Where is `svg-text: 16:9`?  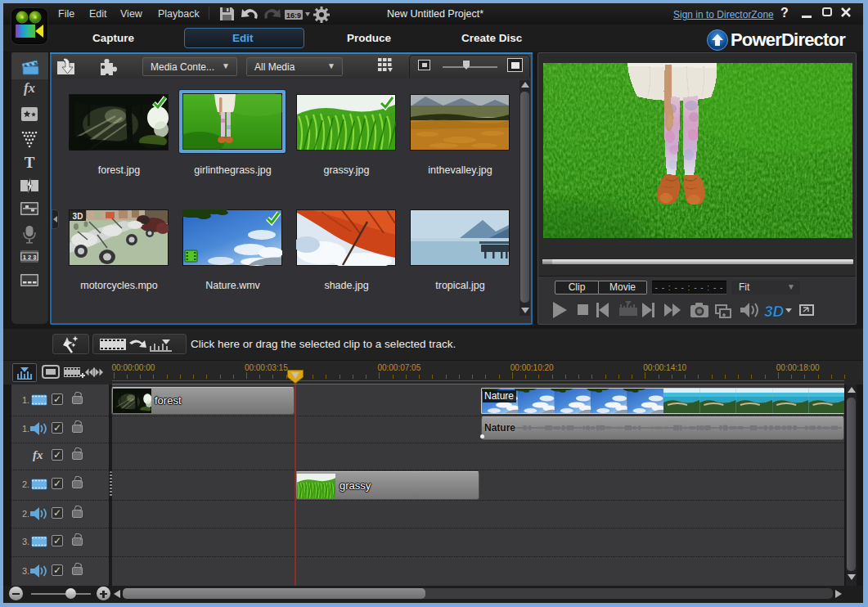
svg-text: 16:9 is located at coordinates (294, 16).